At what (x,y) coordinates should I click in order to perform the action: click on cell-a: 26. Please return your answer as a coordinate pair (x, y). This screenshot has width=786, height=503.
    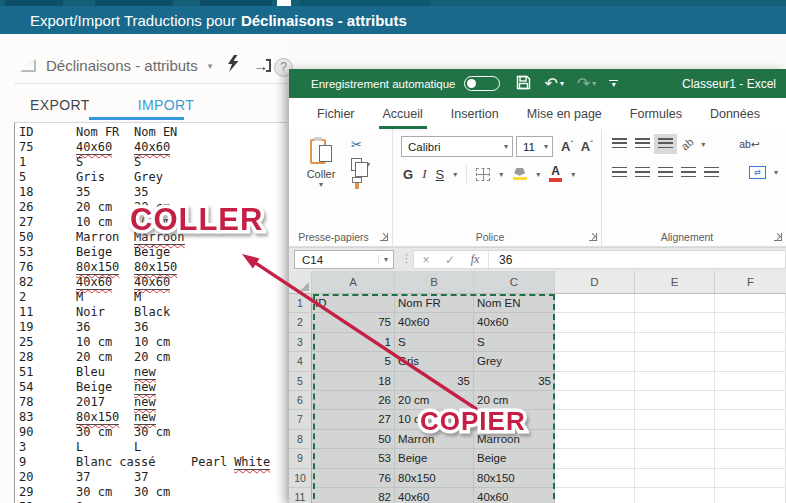
    Looking at the image, I should click on (354, 400).